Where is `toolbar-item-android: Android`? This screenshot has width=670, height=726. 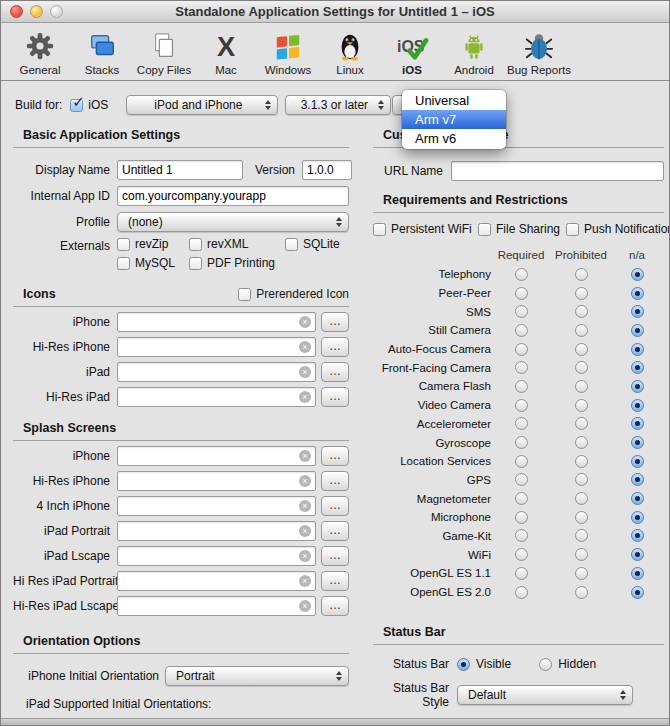
toolbar-item-android: Android is located at coordinates (474, 52).